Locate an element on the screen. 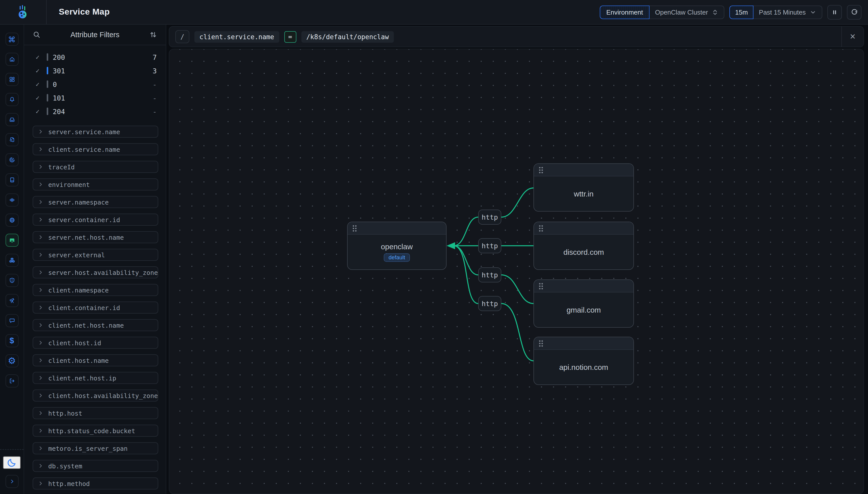 The width and height of the screenshot is (868, 494). attribute-row: client.net.host.ip is located at coordinates (96, 378).